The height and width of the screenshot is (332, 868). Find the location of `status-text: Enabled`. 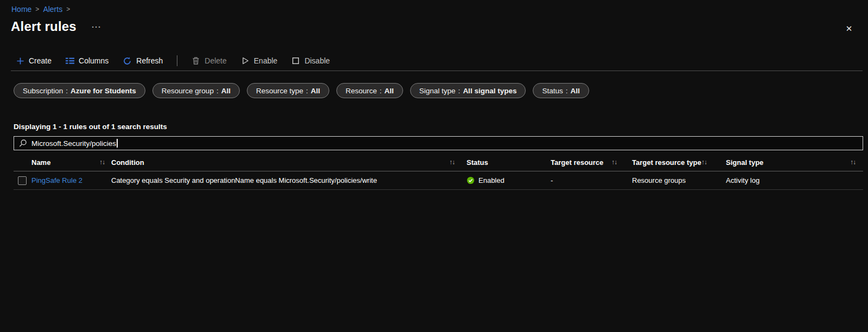

status-text: Enabled is located at coordinates (492, 180).